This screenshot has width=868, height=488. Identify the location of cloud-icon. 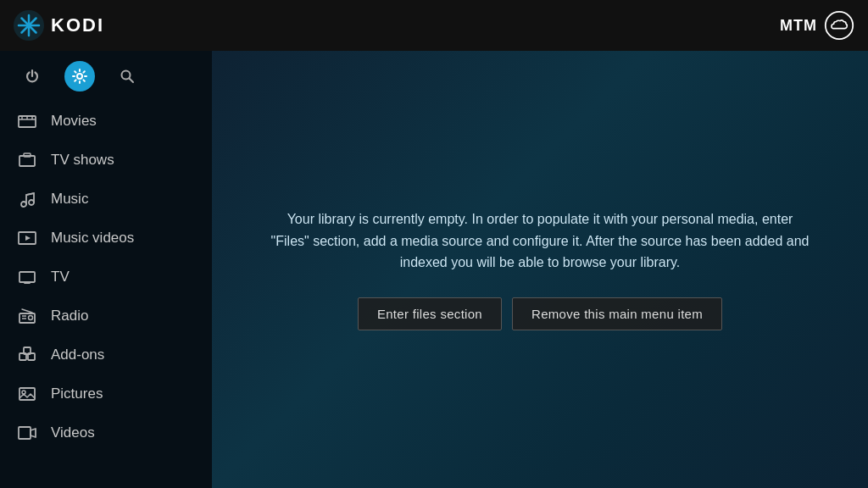
(839, 25).